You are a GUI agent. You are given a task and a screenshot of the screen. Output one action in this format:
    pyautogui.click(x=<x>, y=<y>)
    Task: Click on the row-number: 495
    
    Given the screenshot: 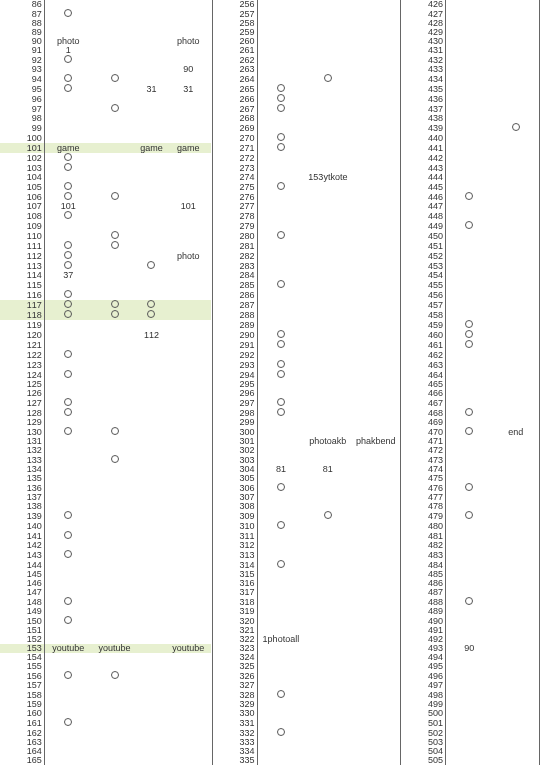 What is the action you would take?
    pyautogui.click(x=422, y=666)
    